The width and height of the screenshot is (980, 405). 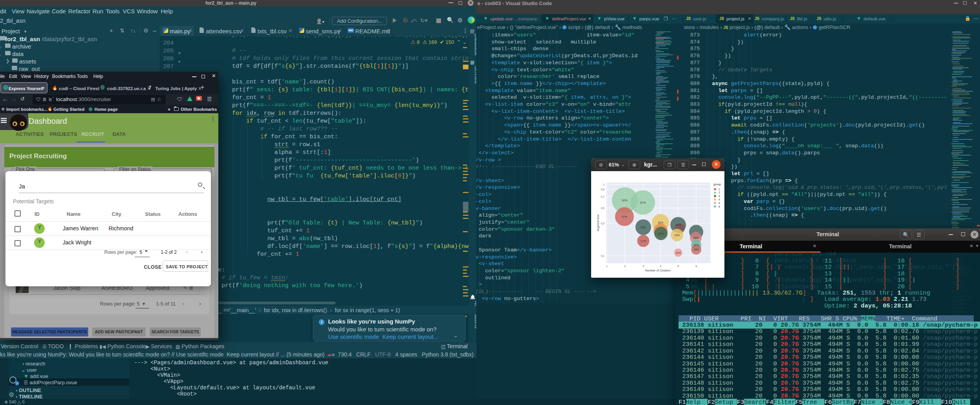 I want to click on svg-text: 62%, so click(x=625, y=201).